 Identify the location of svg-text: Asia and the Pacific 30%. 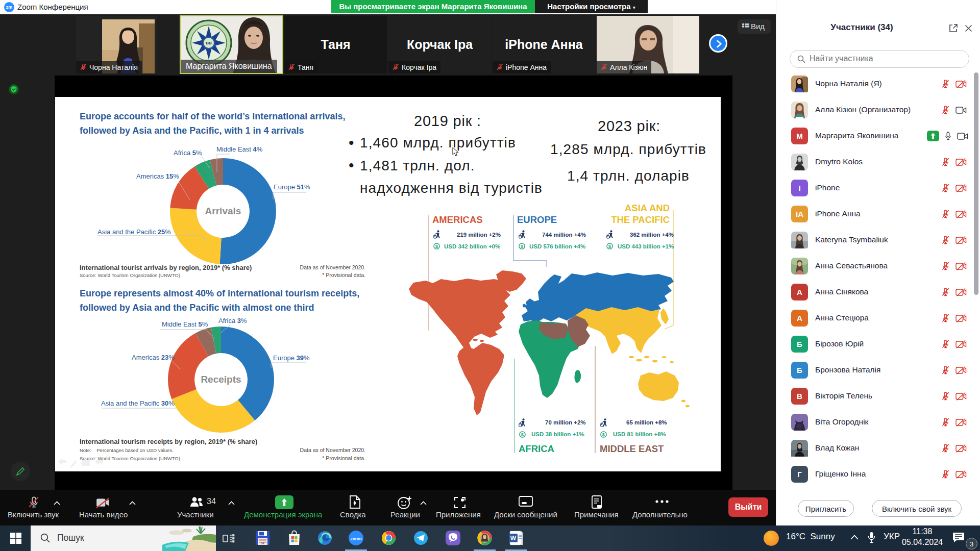
(138, 403).